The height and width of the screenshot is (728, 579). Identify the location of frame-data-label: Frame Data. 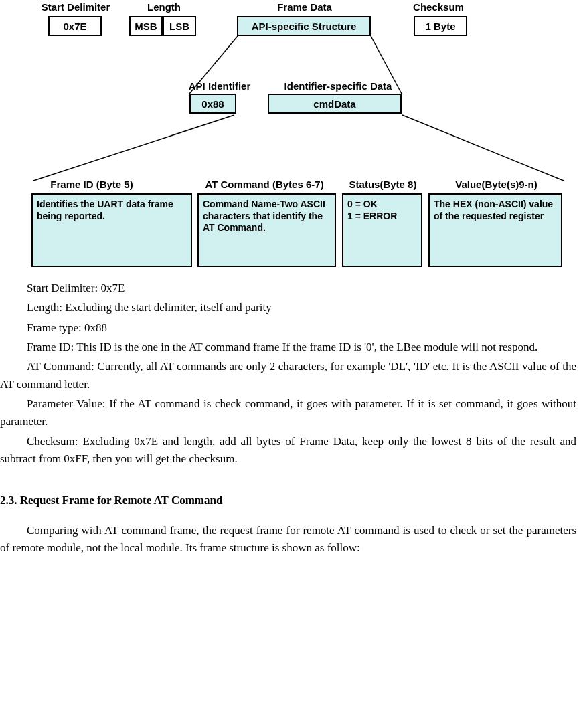
(305, 7).